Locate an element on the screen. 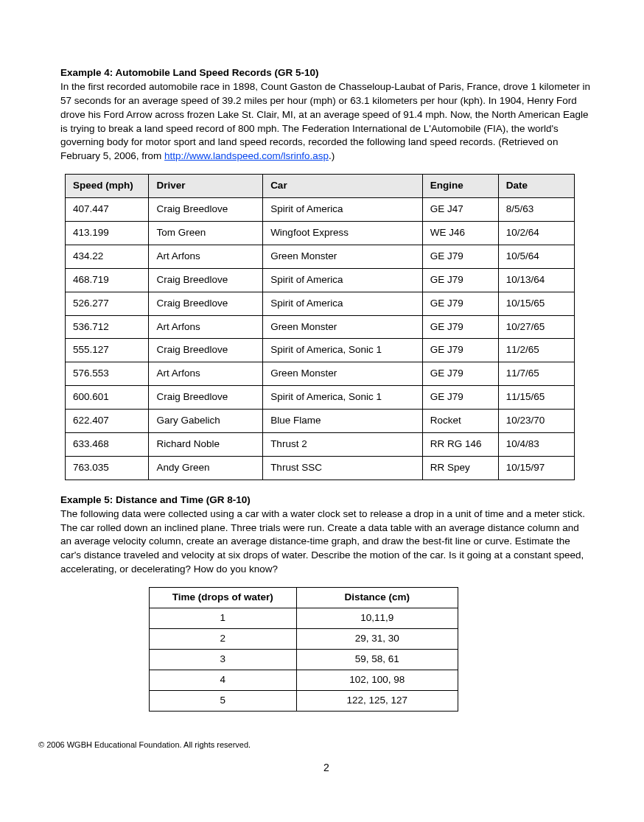  cell-driver: Andy Green is located at coordinates (206, 468).